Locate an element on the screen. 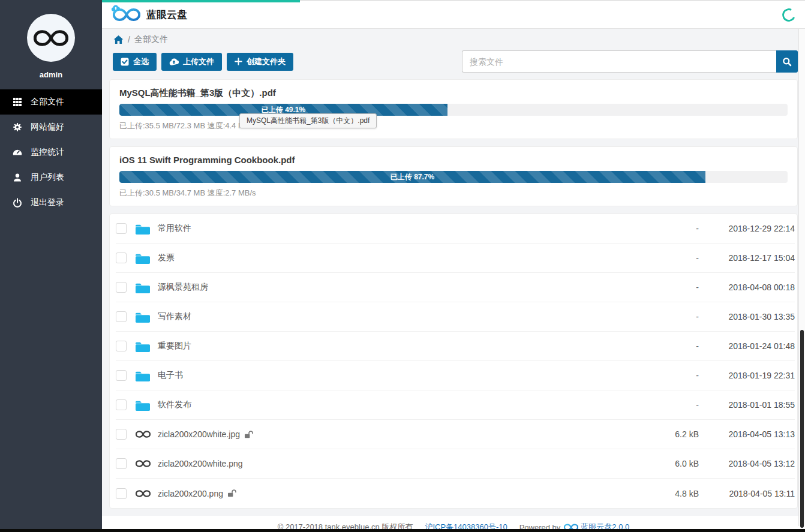 The width and height of the screenshot is (805, 532). home-icon is located at coordinates (119, 40).